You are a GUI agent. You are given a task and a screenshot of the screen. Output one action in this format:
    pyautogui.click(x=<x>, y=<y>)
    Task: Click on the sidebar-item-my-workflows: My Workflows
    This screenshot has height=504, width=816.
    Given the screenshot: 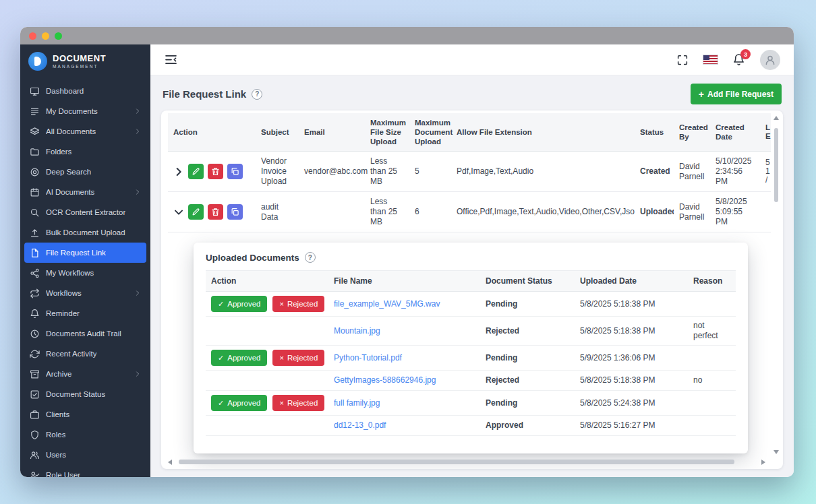 What is the action you would take?
    pyautogui.click(x=85, y=273)
    